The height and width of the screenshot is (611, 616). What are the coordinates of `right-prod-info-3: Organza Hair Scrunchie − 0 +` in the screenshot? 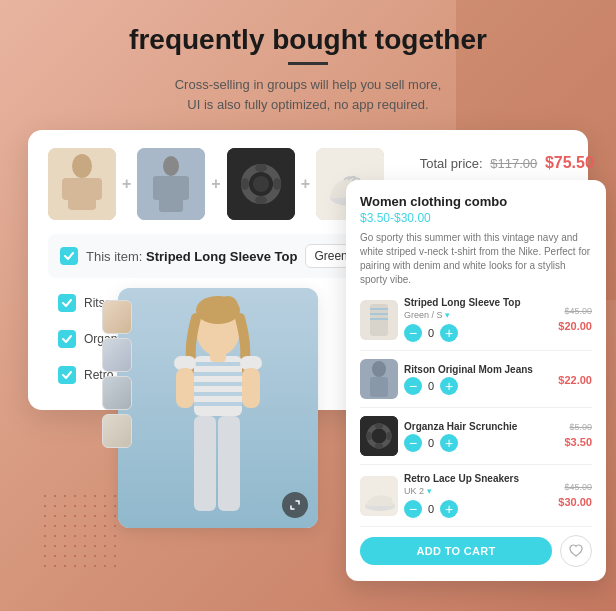 It's located at (481, 436).